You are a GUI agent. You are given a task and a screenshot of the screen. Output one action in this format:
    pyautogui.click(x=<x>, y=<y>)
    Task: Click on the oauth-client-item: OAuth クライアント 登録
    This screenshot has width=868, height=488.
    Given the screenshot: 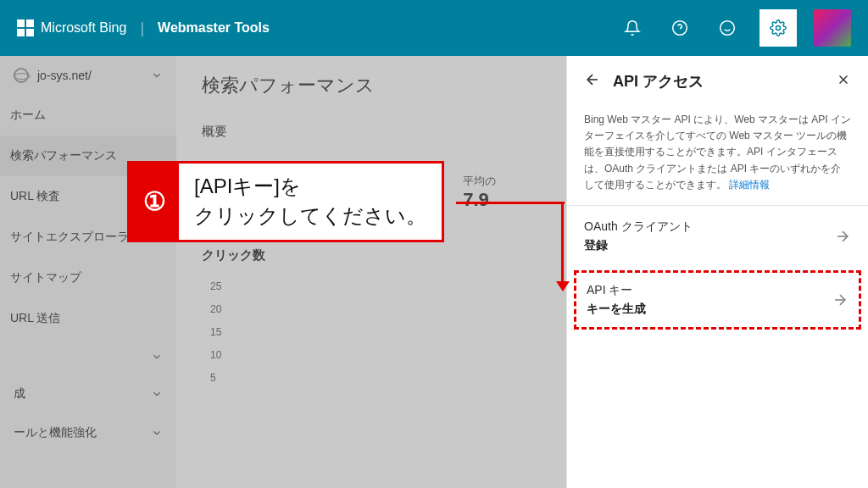 What is the action you would take?
    pyautogui.click(x=717, y=236)
    